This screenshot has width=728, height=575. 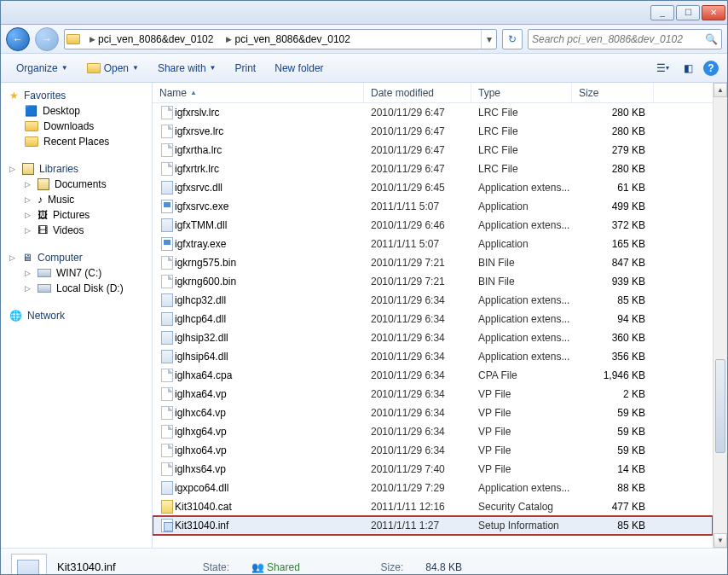 I want to click on computer-icon: 🖥, so click(x=27, y=258).